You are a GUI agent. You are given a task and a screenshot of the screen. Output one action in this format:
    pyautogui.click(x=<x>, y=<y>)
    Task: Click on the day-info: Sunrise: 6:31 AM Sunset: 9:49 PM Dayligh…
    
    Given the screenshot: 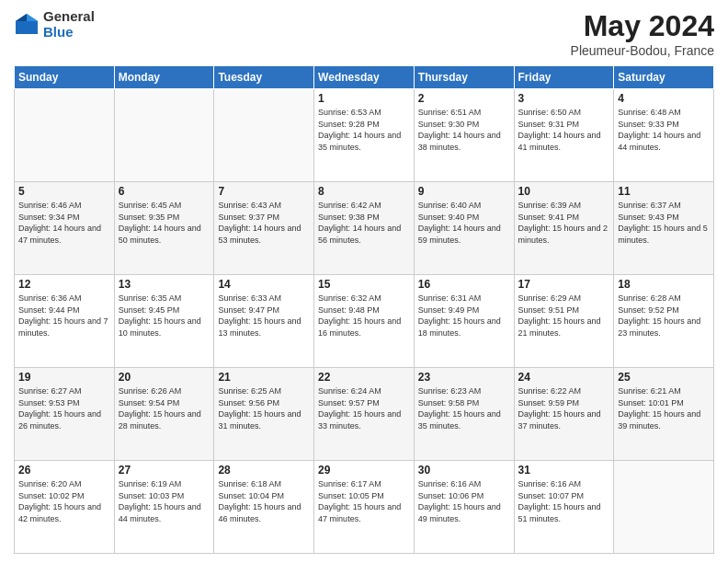 What is the action you would take?
    pyautogui.click(x=464, y=316)
    